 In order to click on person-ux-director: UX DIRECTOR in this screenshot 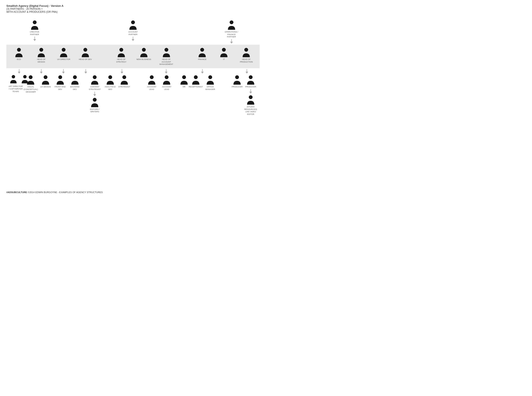, I will do `click(64, 54)`.